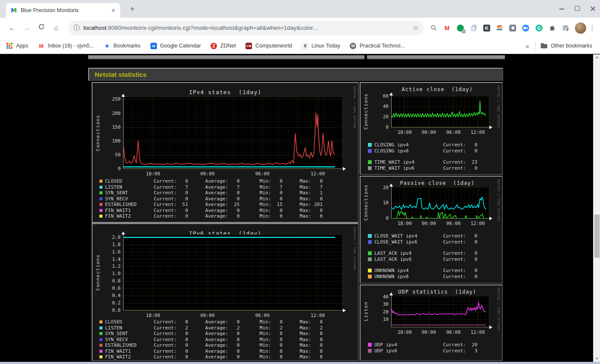 The width and height of the screenshot is (600, 364). Describe the element at coordinates (225, 357) in the screenshot. I see `legend-row: FIN_WAIT2 Current: 0 Average: 0 Min: 0 M…` at that location.